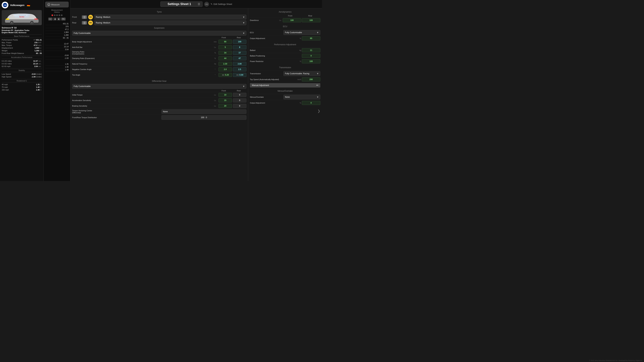 The height and width of the screenshot is (362, 644). What do you see at coordinates (290, 16) in the screenshot?
I see `aero-front-header: Front` at bounding box center [290, 16].